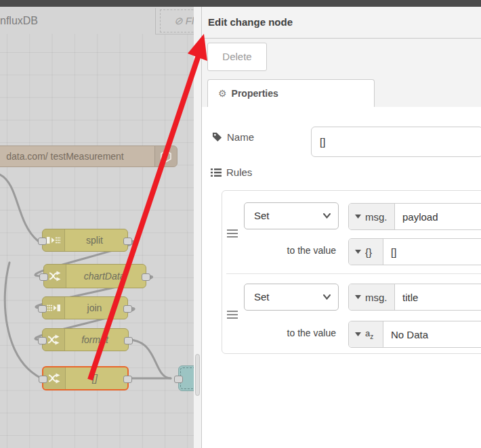 This screenshot has width=481, height=448. Describe the element at coordinates (417, 217) in the screenshot. I see `rule1-property-value: payload` at that location.